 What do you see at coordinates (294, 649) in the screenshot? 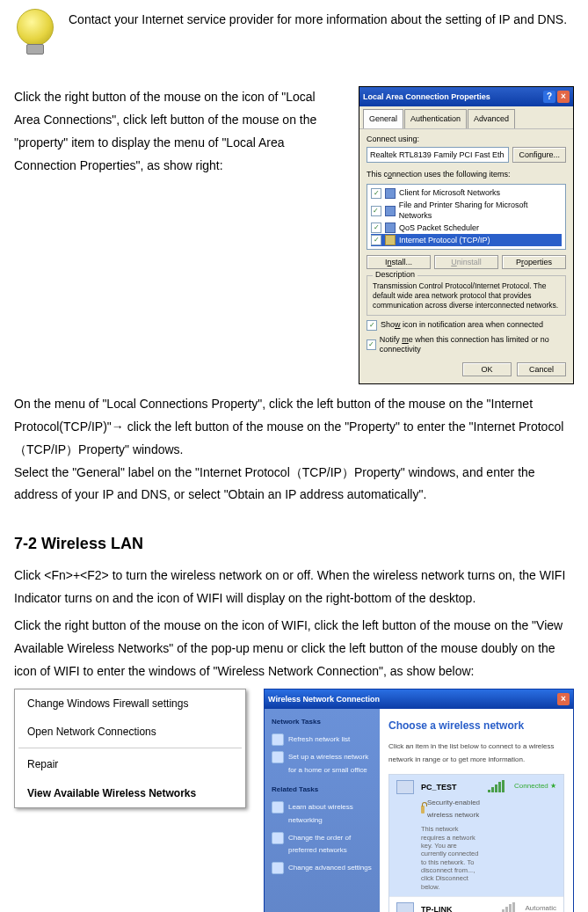
I see `para-wlan-2: Click the right button of the mouse on t…` at bounding box center [294, 649].